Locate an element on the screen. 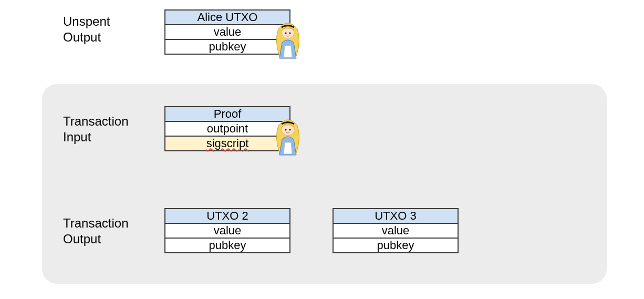 This screenshot has height=299, width=644. cell-header: Alice UTXO is located at coordinates (227, 17).